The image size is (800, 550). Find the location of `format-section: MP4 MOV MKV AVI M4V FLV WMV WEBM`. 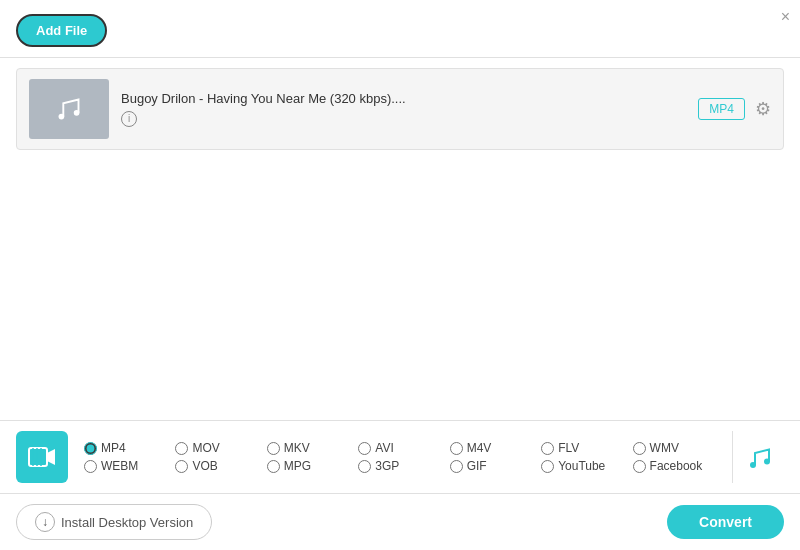

format-section: MP4 MOV MKV AVI M4V FLV WMV WEBM is located at coordinates (400, 458).